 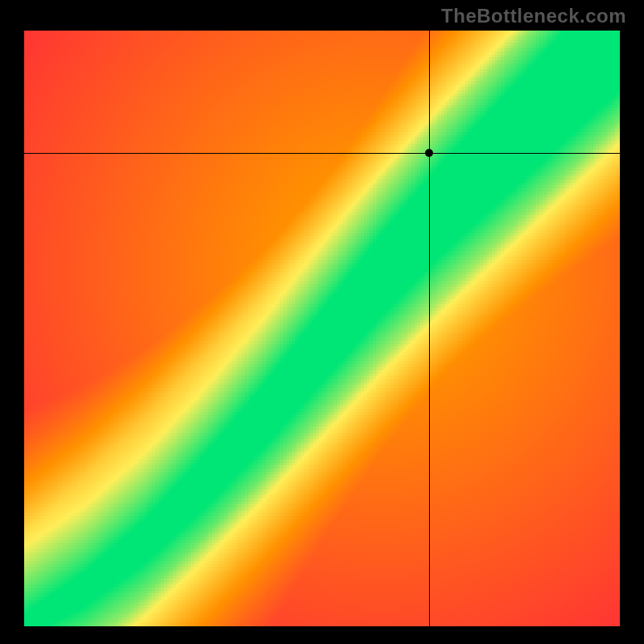 I want to click on watermark-text: TheBottleneck.com, so click(x=534, y=16).